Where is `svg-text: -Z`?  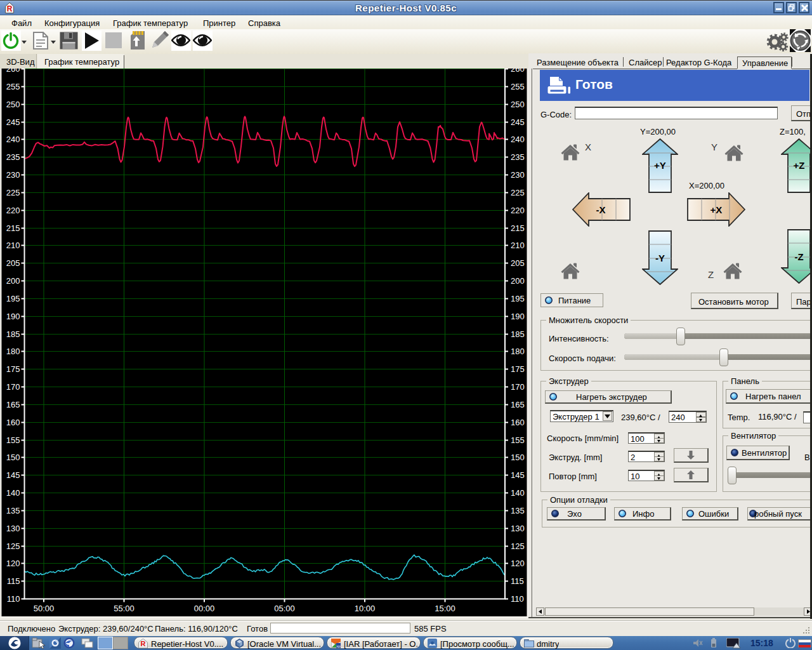
svg-text: -Z is located at coordinates (799, 256).